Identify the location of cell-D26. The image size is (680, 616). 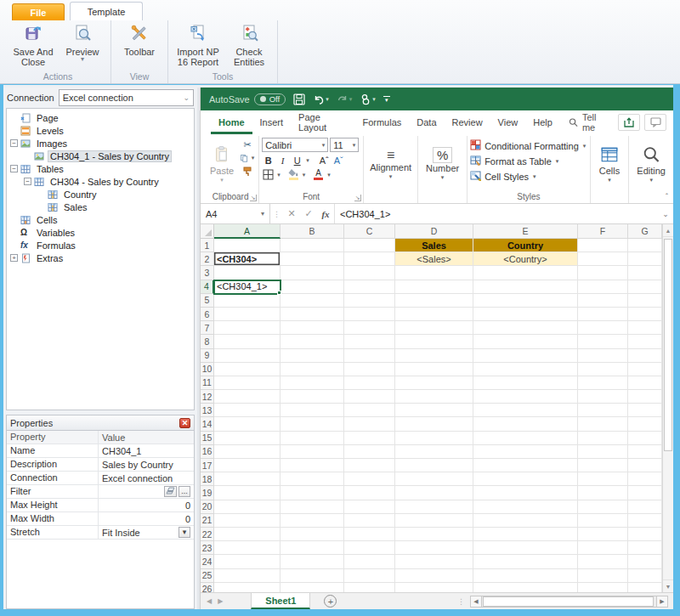
(434, 588).